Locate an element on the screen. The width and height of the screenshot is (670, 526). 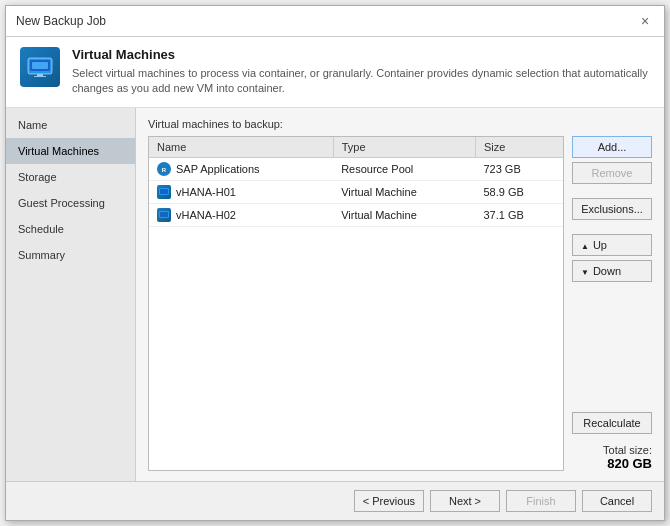
sidebar-item-storage: Storage is located at coordinates (70, 177).